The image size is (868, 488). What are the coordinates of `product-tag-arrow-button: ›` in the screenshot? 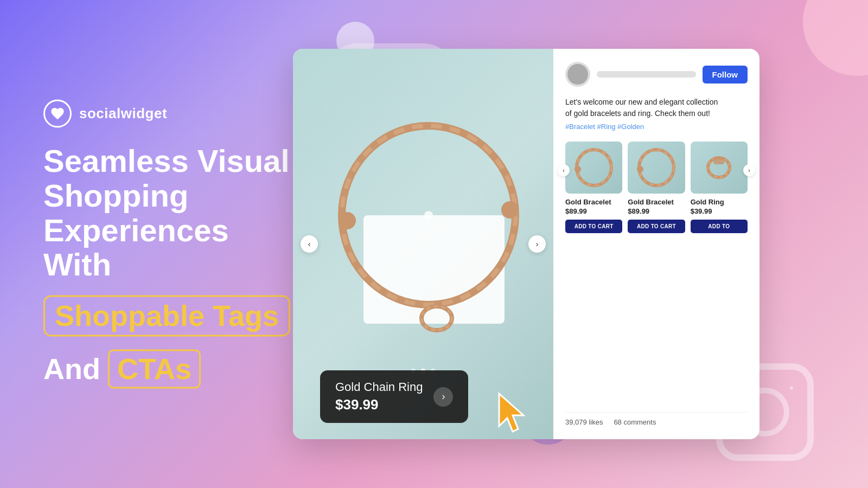 It's located at (443, 397).